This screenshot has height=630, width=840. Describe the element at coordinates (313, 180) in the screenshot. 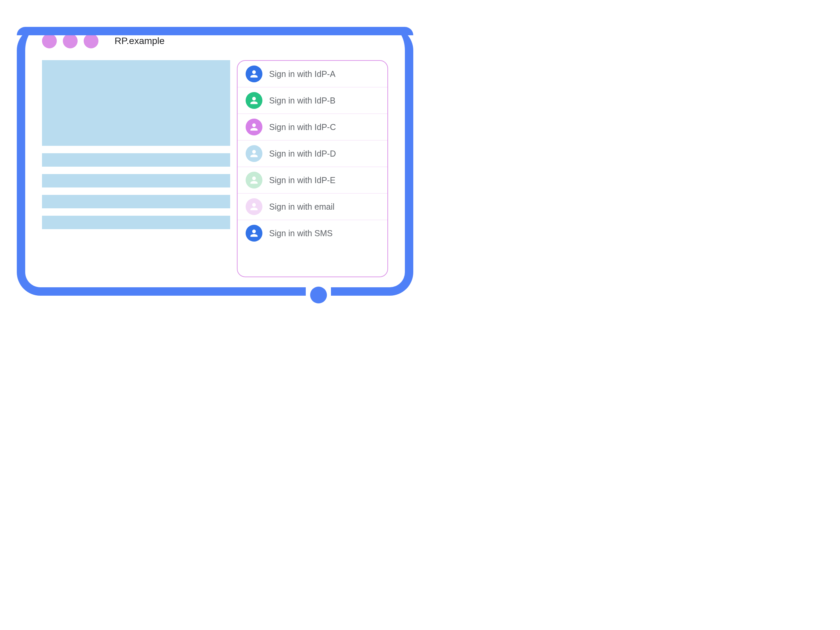

I see `signin-option-idp-e: Sign in with IdP-E` at that location.